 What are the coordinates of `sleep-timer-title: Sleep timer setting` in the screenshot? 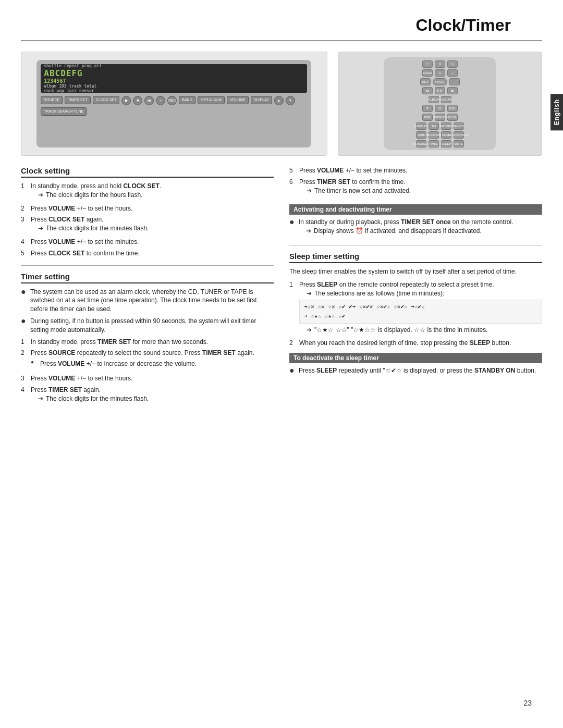 It's located at (416, 257).